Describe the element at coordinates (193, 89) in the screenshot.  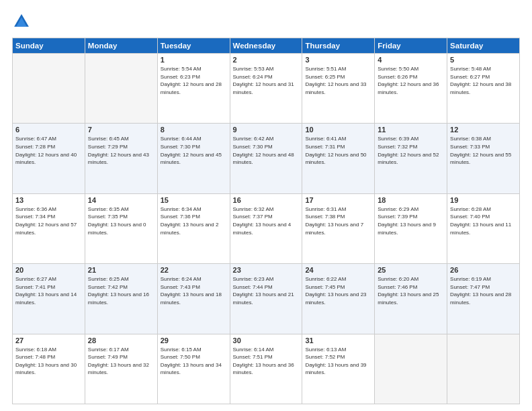
I see `calendar-cell: 1Sunrise: 5:54 AMSunset: 6:23 PMDaylight…` at that location.